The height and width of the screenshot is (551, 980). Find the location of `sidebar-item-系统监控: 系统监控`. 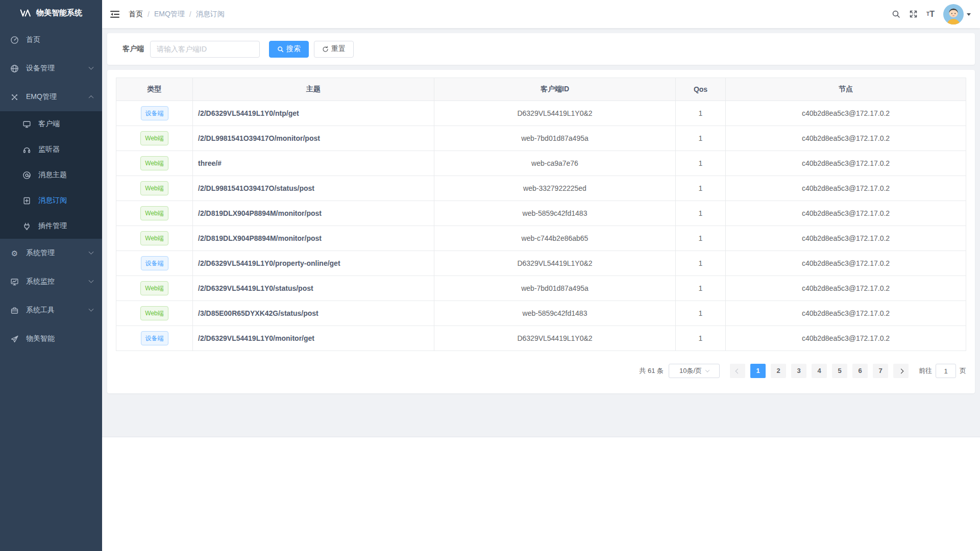

sidebar-item-系统监控: 系统监控 is located at coordinates (51, 282).